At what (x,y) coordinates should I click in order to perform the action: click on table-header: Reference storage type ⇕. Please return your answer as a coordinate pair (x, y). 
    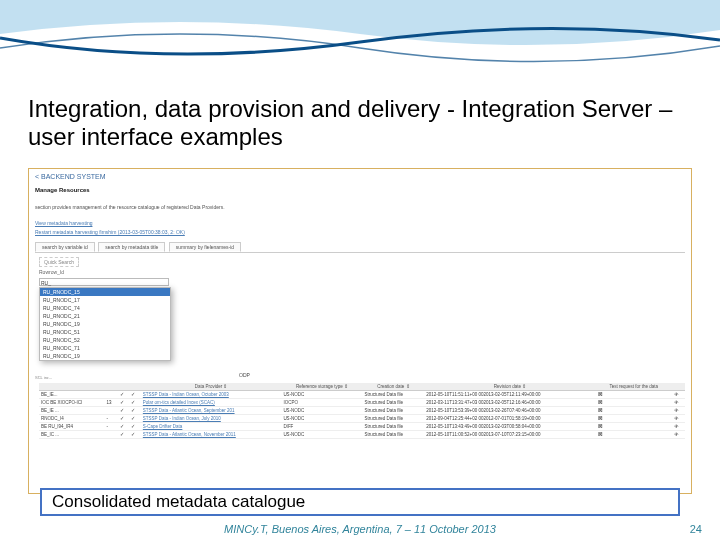
    Looking at the image, I should click on (322, 387).